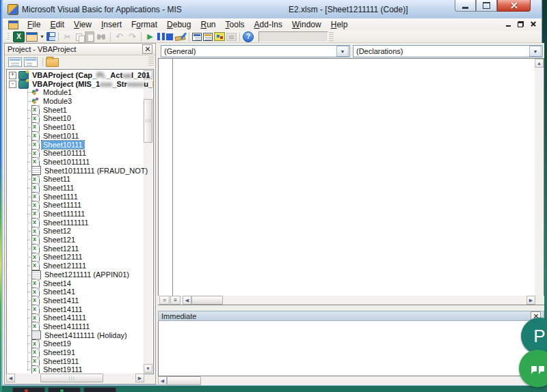  Describe the element at coordinates (75, 310) in the screenshot. I see `tree-item: Sheet14111` at that location.